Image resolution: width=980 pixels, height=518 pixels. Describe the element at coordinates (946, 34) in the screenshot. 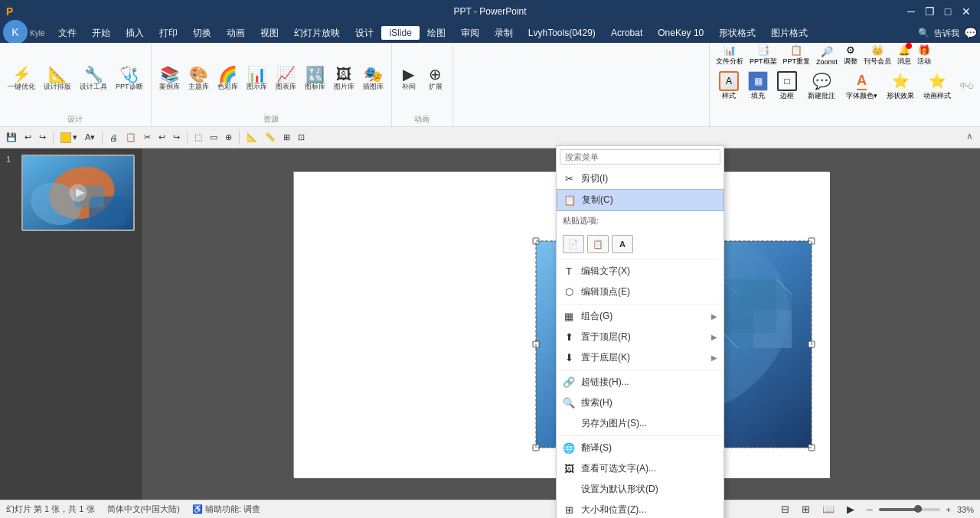

I see `tell-me-label: 告诉我` at that location.